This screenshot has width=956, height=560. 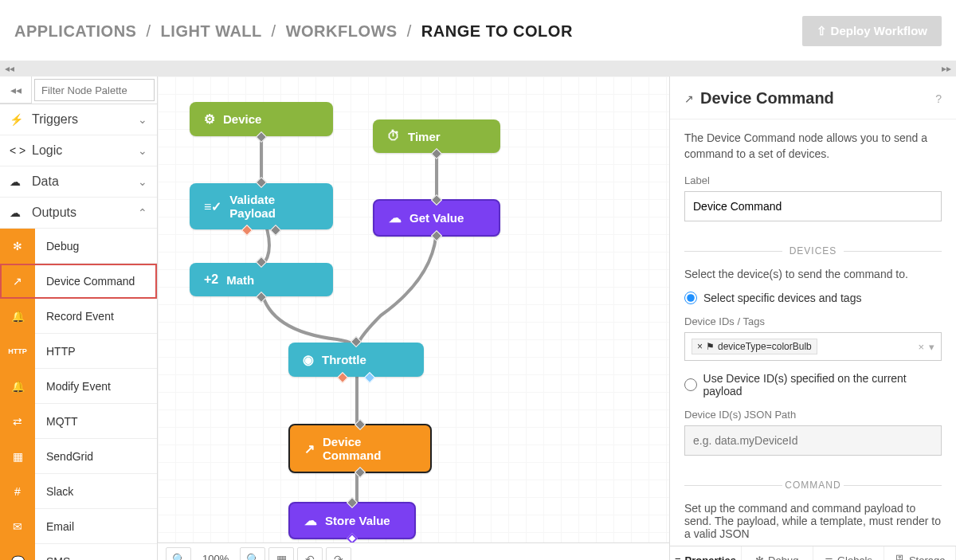 I want to click on palette-item-mqtt: ⇄ MQTT, so click(x=78, y=421).